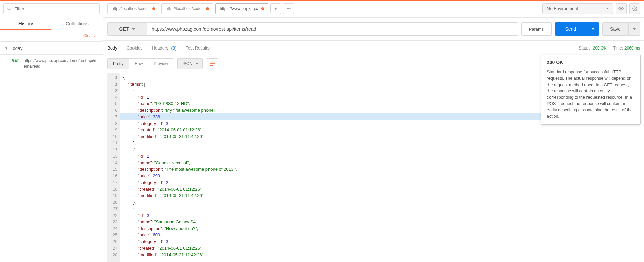 The image size is (644, 262). What do you see at coordinates (615, 29) in the screenshot?
I see `save-button: Save` at bounding box center [615, 29].